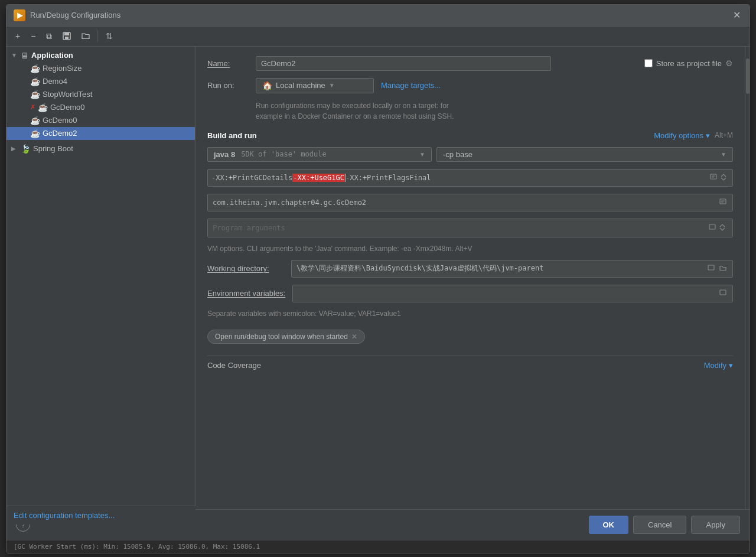  I want to click on open-tool-window-label: Open run/debug tool window when started, so click(281, 337).